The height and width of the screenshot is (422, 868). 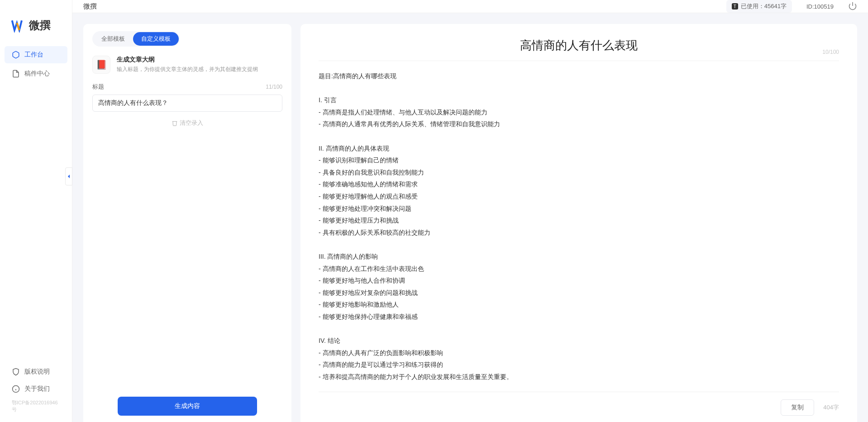 I want to click on cube-icon, so click(x=16, y=55).